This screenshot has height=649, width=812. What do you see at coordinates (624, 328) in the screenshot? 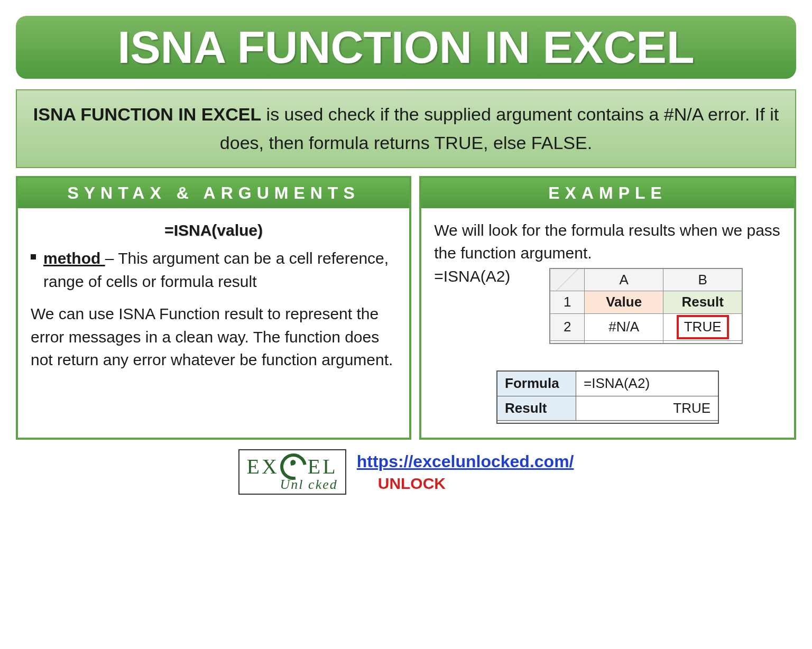
I see `sheet-cell-a2: #N/A` at bounding box center [624, 328].